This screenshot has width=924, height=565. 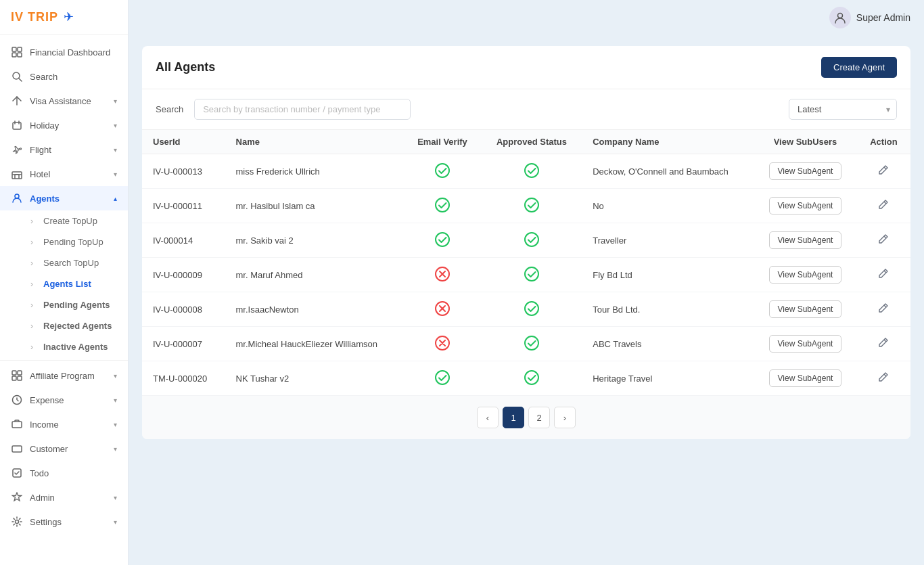 What do you see at coordinates (17, 101) in the screenshot?
I see `visa-icon` at bounding box center [17, 101].